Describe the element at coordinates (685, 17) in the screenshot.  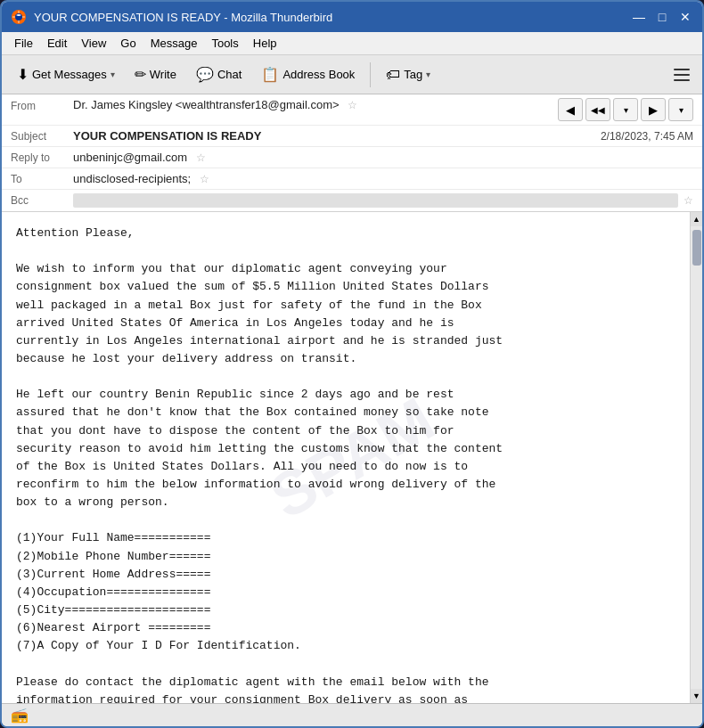
I see `close-button: ✕` at that location.